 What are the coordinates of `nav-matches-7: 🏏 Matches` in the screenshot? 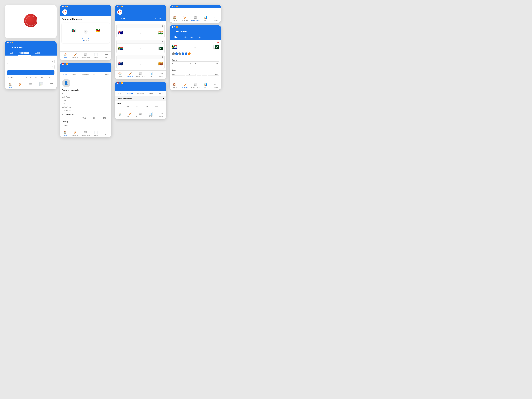 It's located at (185, 86).